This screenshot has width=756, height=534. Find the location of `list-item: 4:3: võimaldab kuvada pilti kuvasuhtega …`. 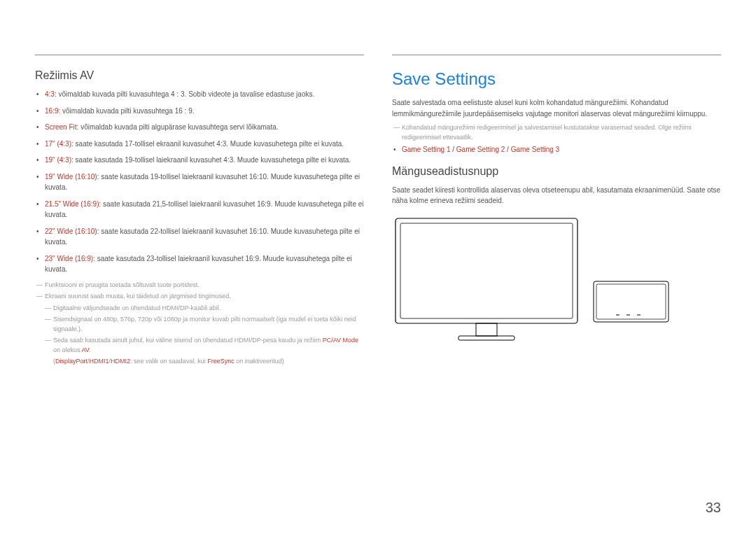

list-item: 4:3: võimaldab kuvada pilti kuvasuhtega … is located at coordinates (204, 94).